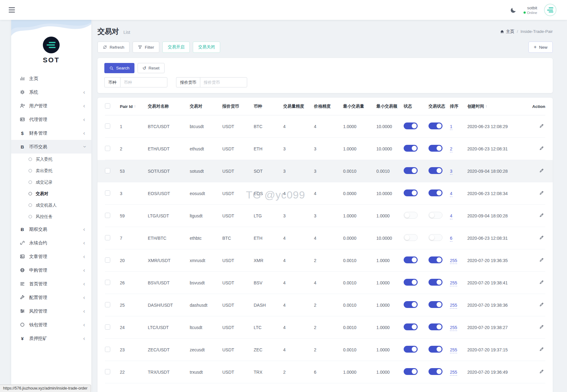 Image resolution: width=567 pixels, height=392 pixels. Describe the element at coordinates (51, 297) in the screenshot. I see `sidebar-item: 配置管理‹` at that location.